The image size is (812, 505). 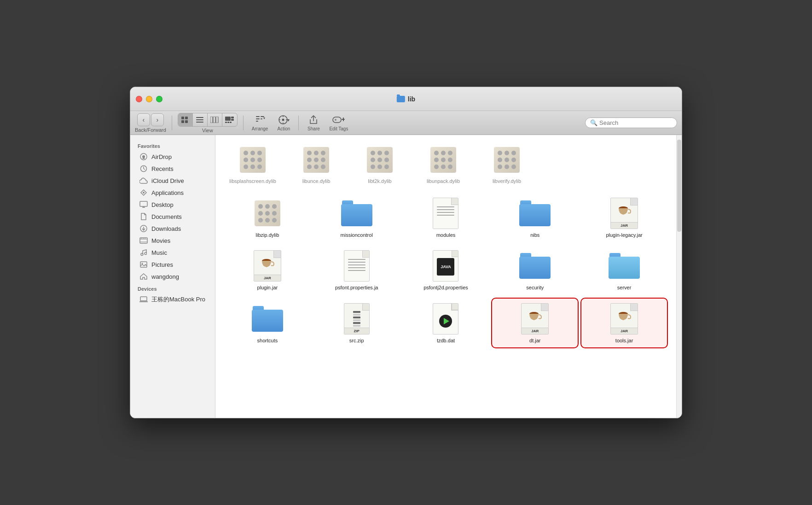 I want to click on sidebar-item-recents: Recents, so click(x=173, y=169).